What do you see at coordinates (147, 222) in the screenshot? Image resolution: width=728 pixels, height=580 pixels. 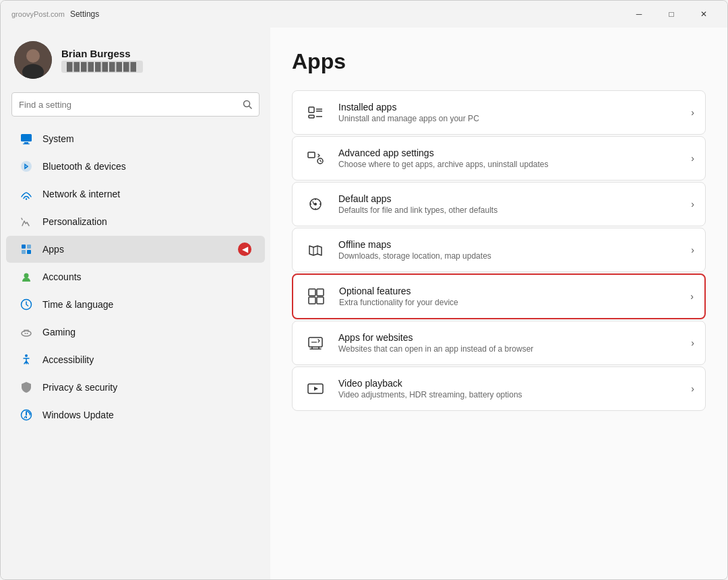 I see `sidebar-item-label-personalization: Personalization` at bounding box center [147, 222].